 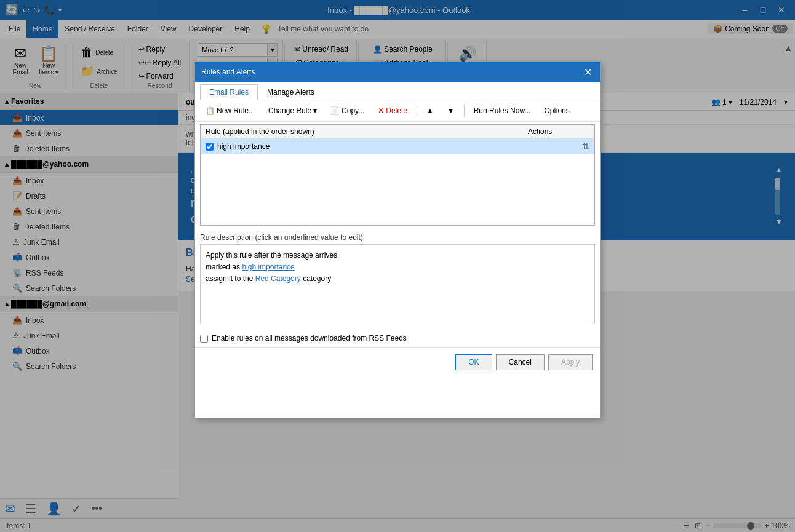 What do you see at coordinates (502, 111) in the screenshot?
I see `run-rules-button: Run Rules Now...` at bounding box center [502, 111].